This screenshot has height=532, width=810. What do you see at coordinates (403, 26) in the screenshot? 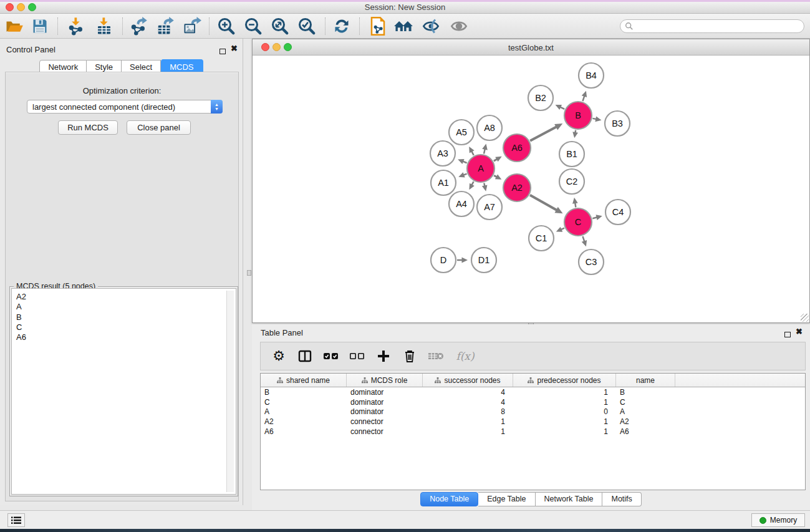
I see `first-neighbors-icon` at bounding box center [403, 26].